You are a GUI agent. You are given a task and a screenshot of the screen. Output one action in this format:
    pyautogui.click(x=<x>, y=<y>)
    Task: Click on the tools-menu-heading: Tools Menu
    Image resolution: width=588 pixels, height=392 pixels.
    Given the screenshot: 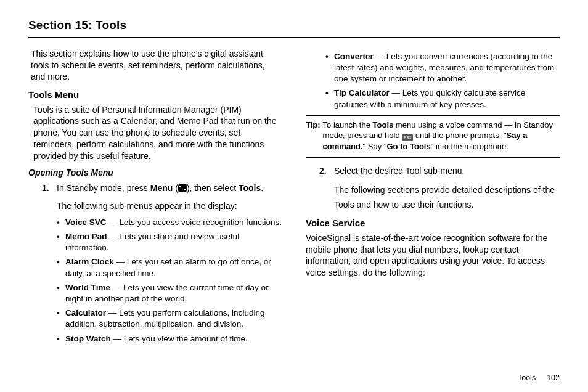 What is the action you would take?
    pyautogui.click(x=155, y=95)
    